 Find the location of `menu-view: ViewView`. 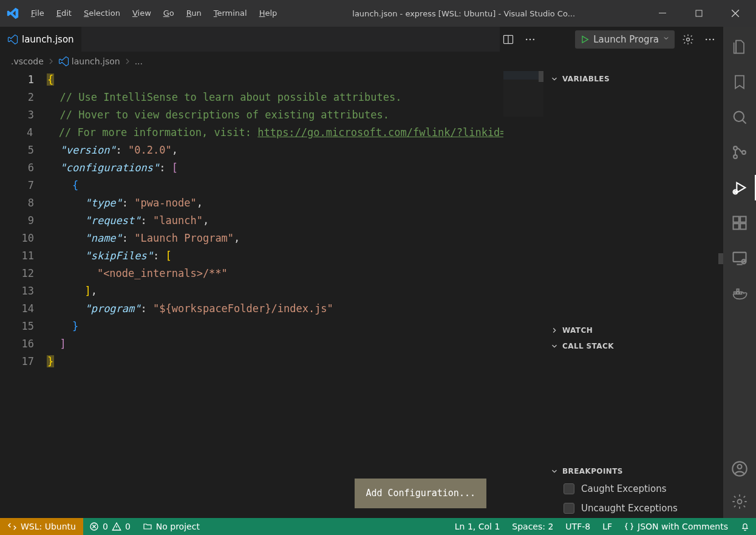

menu-view: ViewView is located at coordinates (142, 13).